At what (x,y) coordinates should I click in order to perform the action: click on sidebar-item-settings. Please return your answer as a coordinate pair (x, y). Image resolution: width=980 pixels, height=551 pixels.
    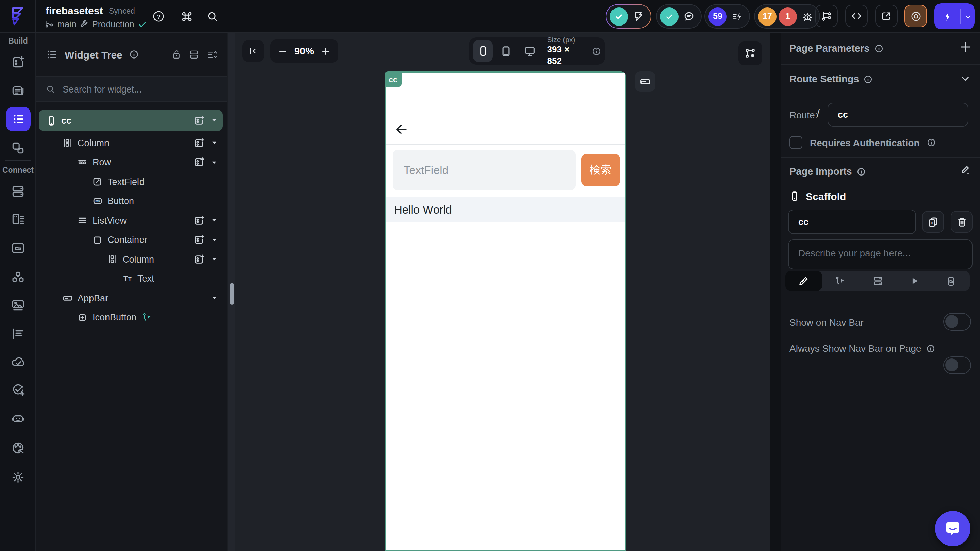
    Looking at the image, I should click on (18, 477).